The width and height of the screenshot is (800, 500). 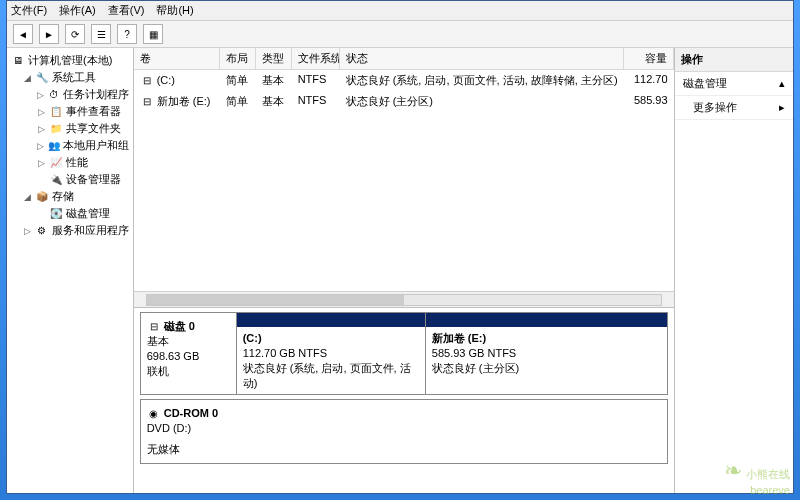 What do you see at coordinates (88, 214) in the screenshot?
I see `tree-label: 磁盘管理` at bounding box center [88, 214].